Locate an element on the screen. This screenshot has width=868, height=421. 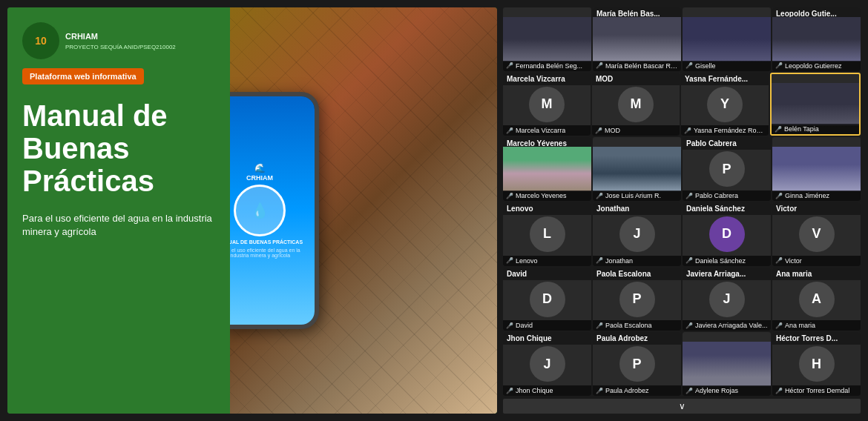
jose-name-bar: 🎤 Jose Luis Arium R. is located at coordinates (637, 196).